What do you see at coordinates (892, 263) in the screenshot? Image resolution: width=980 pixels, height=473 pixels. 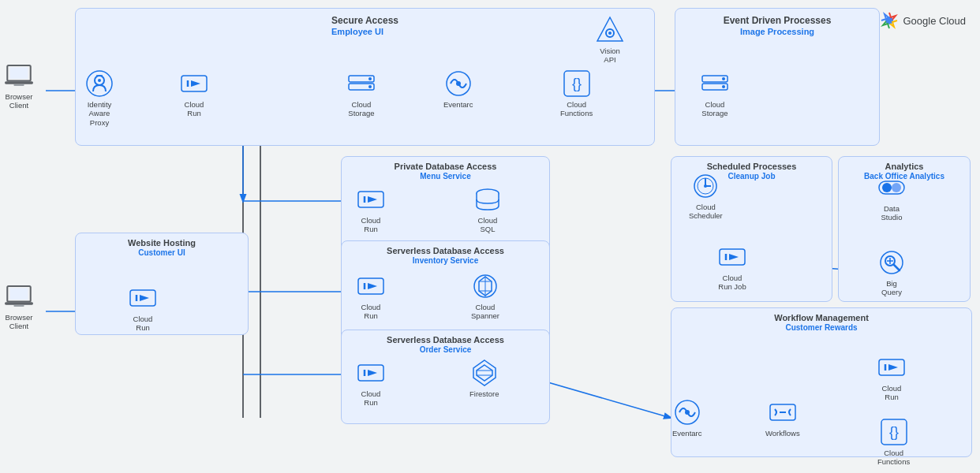 I see `big-query-icon` at bounding box center [892, 263].